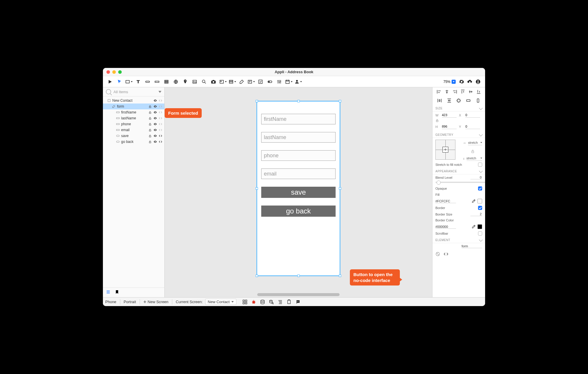 The height and width of the screenshot is (374, 588). What do you see at coordinates (111, 302) in the screenshot?
I see `device-label: Phone` at bounding box center [111, 302].